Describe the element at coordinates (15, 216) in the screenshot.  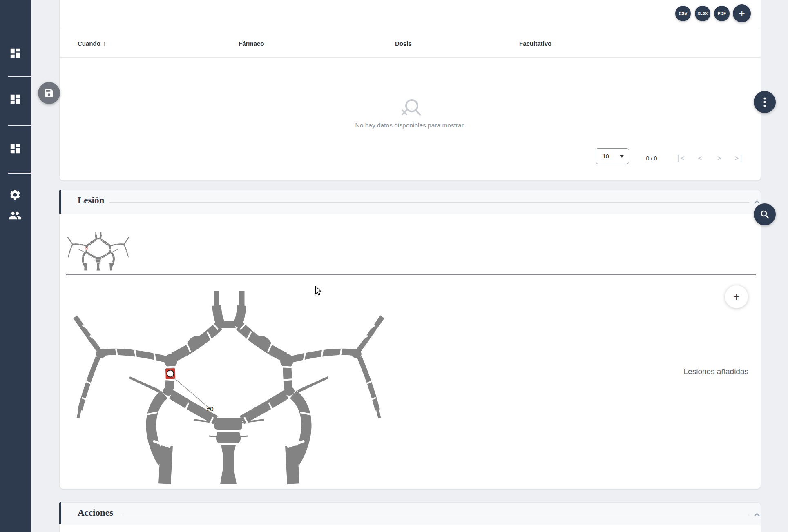
I see `sidebar-item-users` at that location.